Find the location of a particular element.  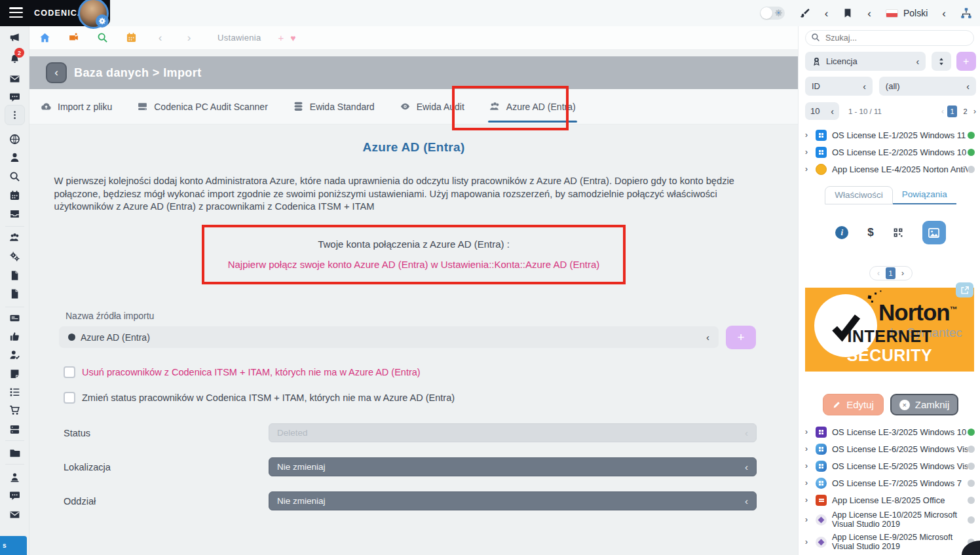

theme-collapse-chevron: ‹ is located at coordinates (827, 13).